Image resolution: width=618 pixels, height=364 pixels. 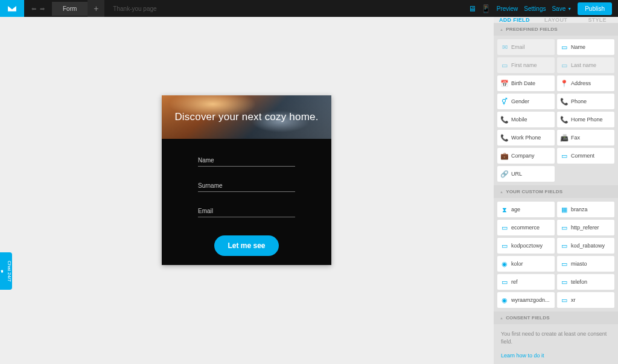 I want to click on radio-icon: ◉, so click(x=505, y=264).